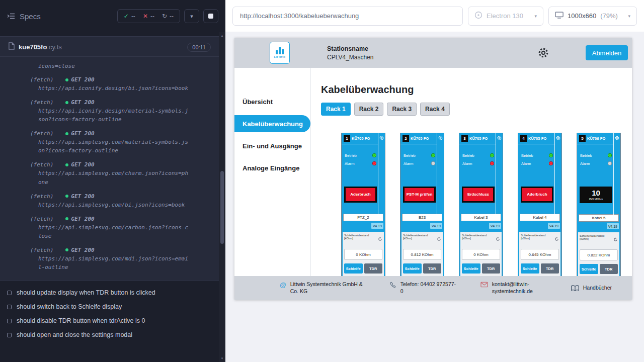 This screenshot has height=362, width=644. Describe the element at coordinates (505, 16) in the screenshot. I see `browser-name: Electron 130` at that location.